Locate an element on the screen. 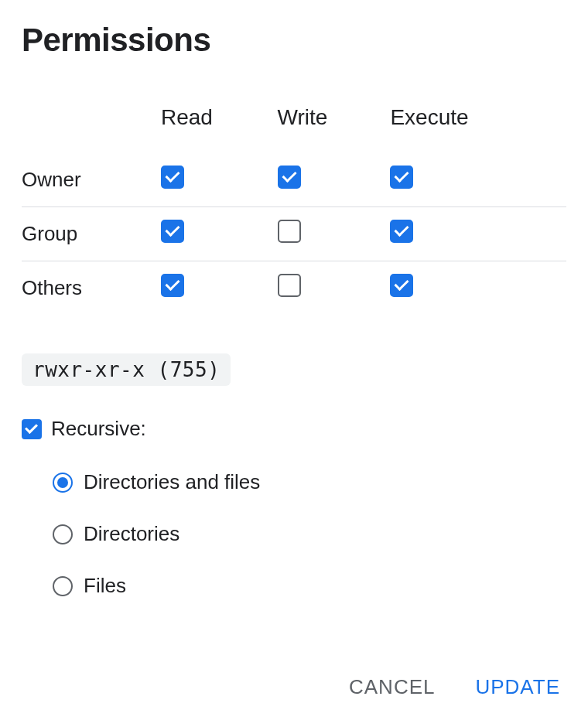 This screenshot has width=588, height=727. checkbox-owner-read is located at coordinates (173, 177).